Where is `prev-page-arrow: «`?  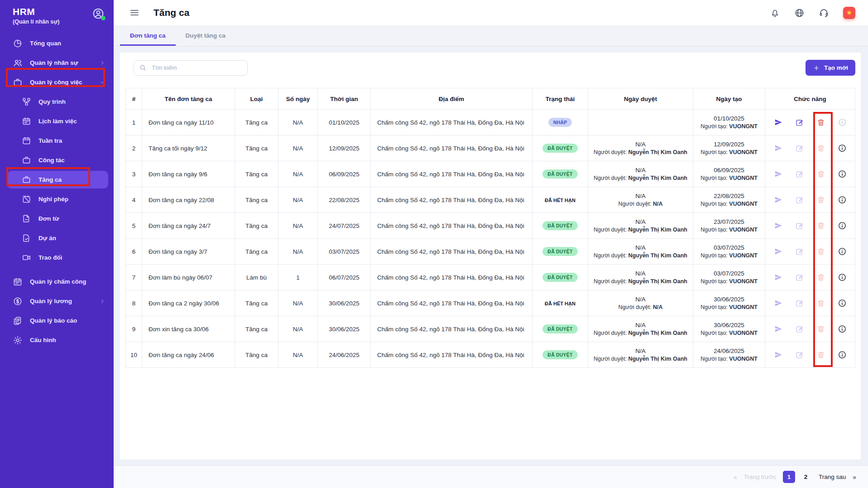
prev-page-arrow: « is located at coordinates (735, 477).